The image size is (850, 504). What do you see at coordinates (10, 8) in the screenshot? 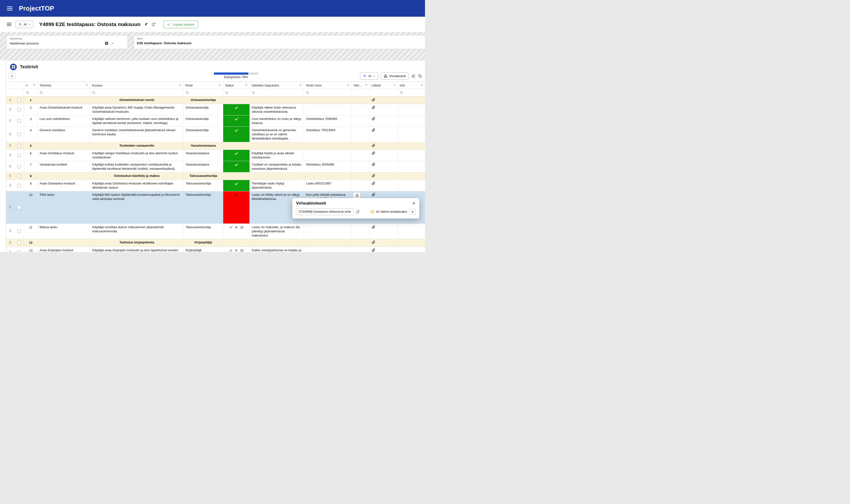
I see `menu-icon` at bounding box center [10, 8].